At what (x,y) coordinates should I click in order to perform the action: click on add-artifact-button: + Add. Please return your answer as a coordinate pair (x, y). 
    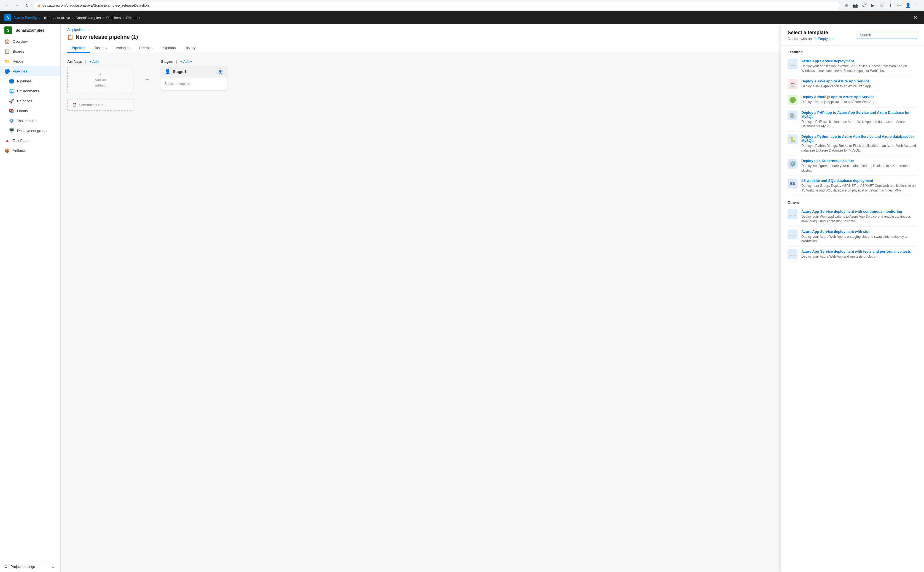
    Looking at the image, I should click on (94, 61).